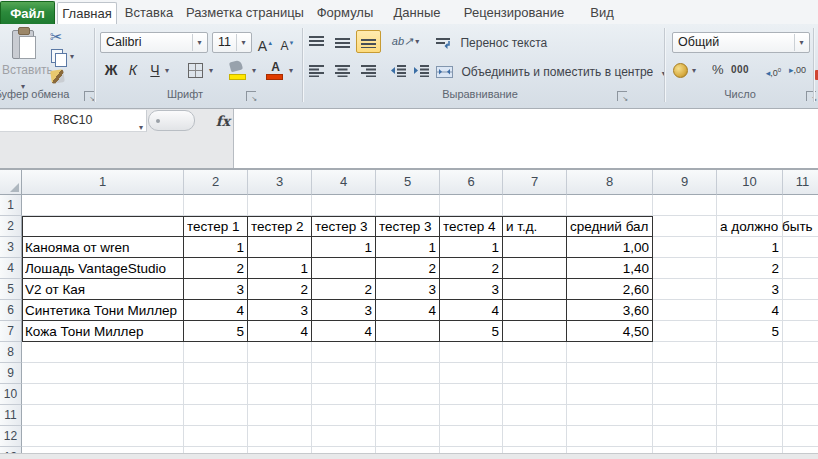 This screenshot has height=459, width=818. I want to click on decrease-decimal-button: ▸,00, so click(798, 70).